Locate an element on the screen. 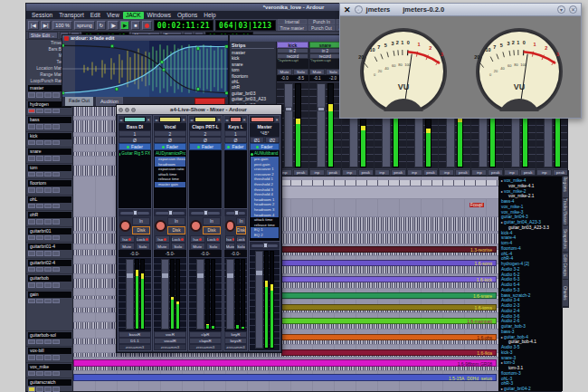 This screenshot has width=588, height=392. strip-name: Claps PRT-L is located at coordinates (205, 127).